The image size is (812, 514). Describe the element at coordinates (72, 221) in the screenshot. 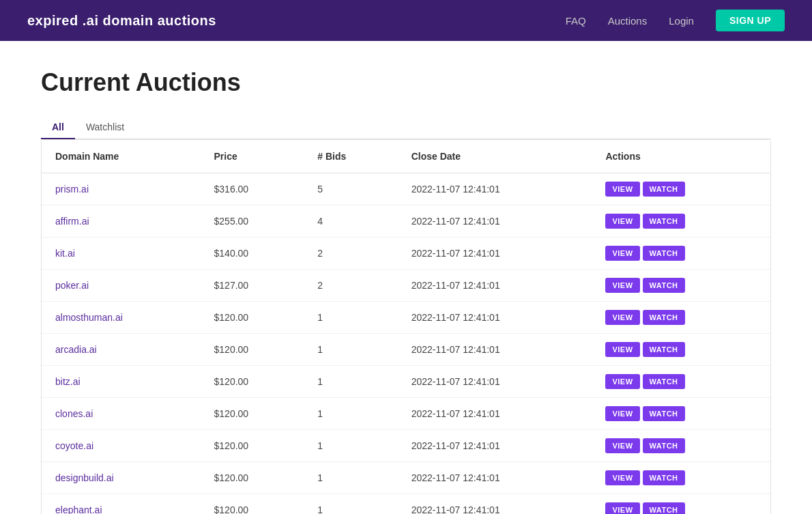

I see `domain-link: affirm.ai` at that location.